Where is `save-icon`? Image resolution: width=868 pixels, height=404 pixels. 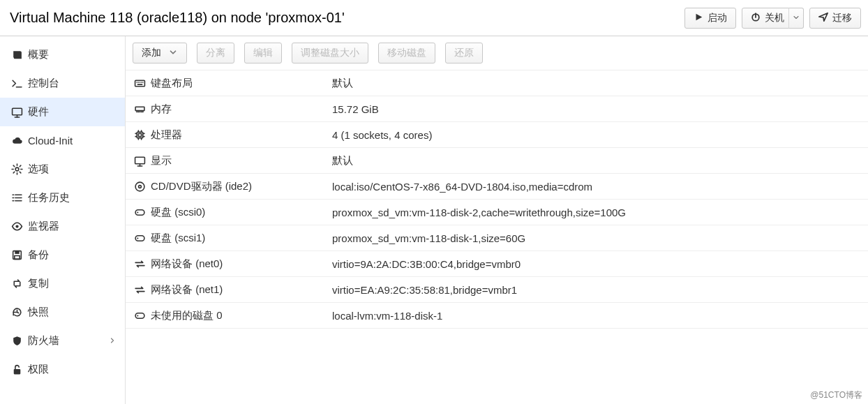
save-icon is located at coordinates (20, 255).